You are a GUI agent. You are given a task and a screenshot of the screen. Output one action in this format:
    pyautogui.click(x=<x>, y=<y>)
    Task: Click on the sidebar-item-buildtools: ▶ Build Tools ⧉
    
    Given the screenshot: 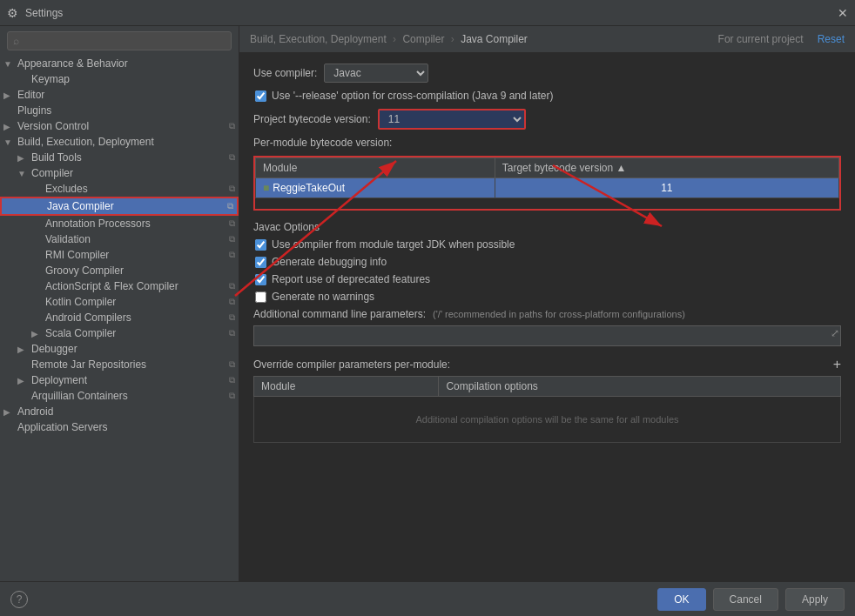 What is the action you would take?
    pyautogui.click(x=119, y=157)
    